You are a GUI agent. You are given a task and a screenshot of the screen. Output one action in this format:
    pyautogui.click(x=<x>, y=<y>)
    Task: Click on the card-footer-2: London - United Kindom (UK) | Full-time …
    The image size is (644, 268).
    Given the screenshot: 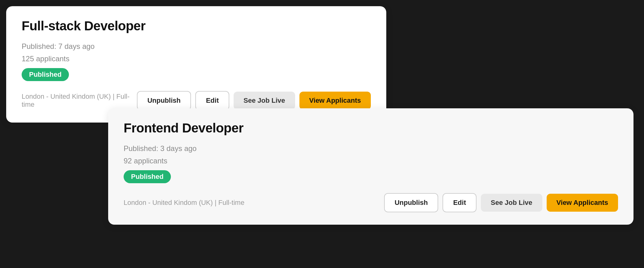 What is the action you would take?
    pyautogui.click(x=371, y=203)
    